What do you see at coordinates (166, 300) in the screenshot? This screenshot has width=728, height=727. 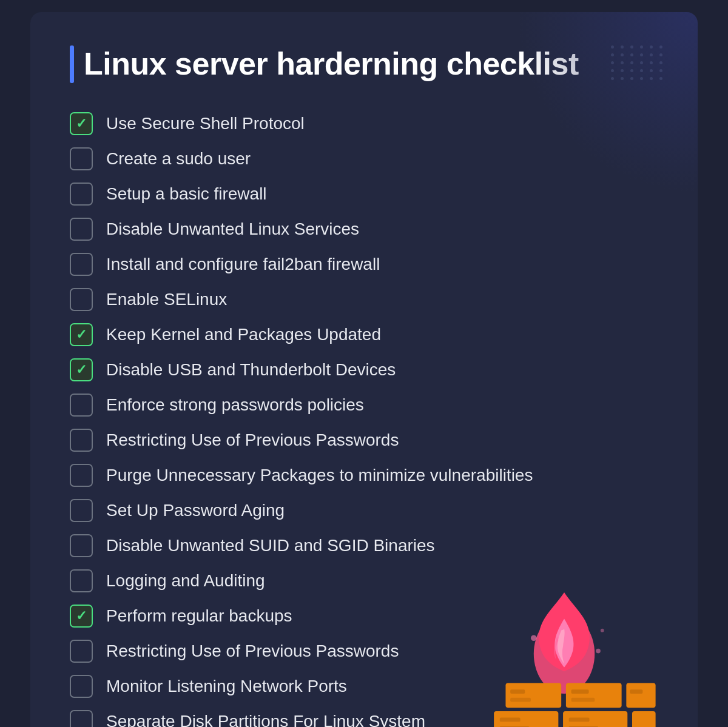 I see `item-label: Enable SELinux` at bounding box center [166, 300].